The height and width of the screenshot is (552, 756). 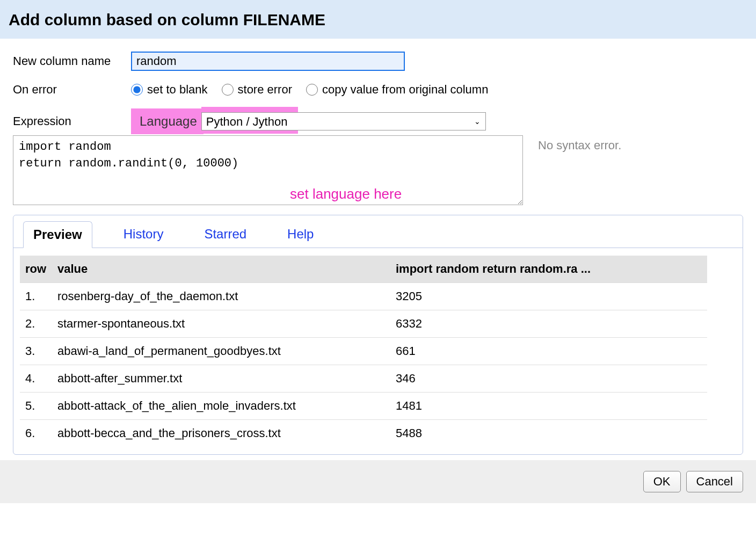 I want to click on radio-store-input, so click(x=228, y=90).